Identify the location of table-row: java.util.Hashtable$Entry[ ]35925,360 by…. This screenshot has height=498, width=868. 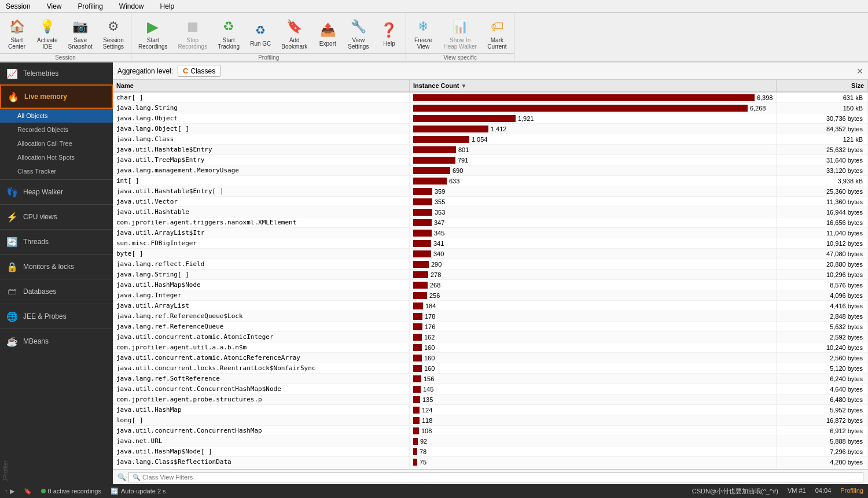
(491, 191).